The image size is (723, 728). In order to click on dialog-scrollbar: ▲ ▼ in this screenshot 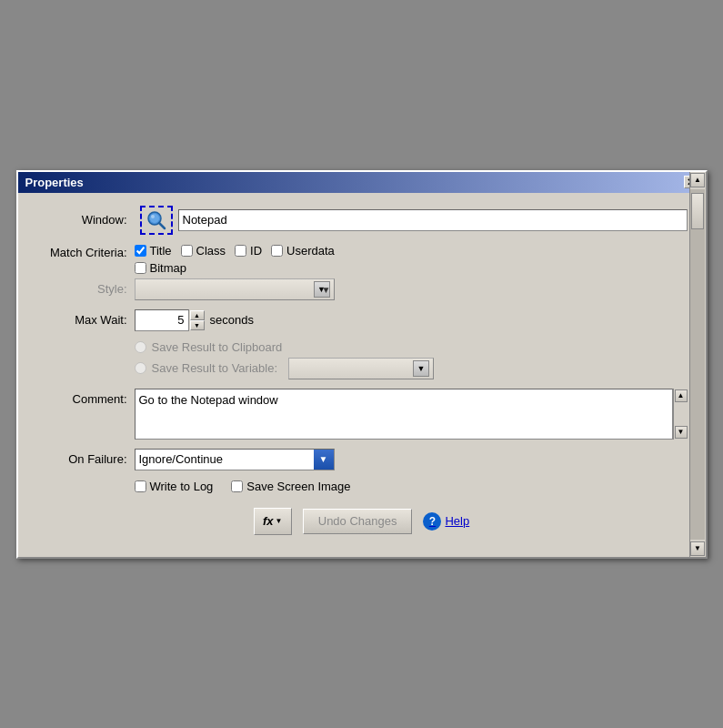, I will do `click(698, 364)`.